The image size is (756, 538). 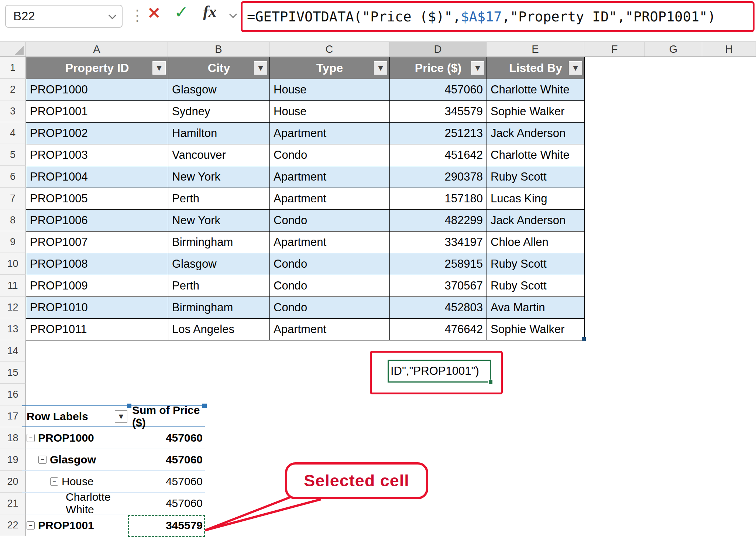 I want to click on table-cell: 457060, so click(x=439, y=90).